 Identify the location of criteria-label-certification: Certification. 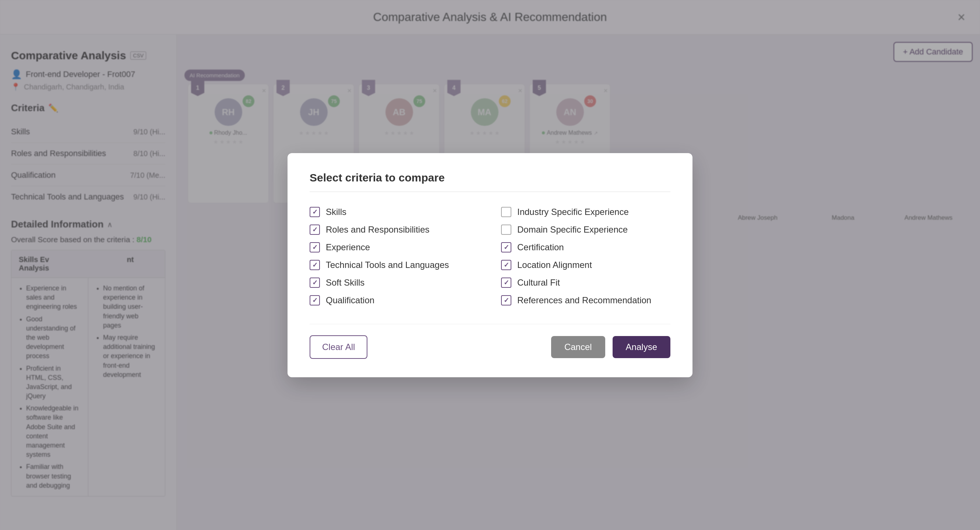
(541, 247).